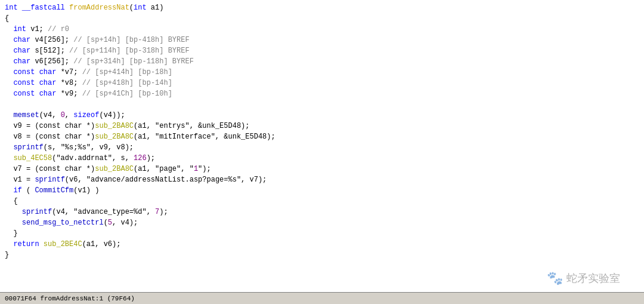 The image size is (644, 304). What do you see at coordinates (322, 191) in the screenshot?
I see `code-line: if ( CommitCfm(v1) )` at bounding box center [322, 191].